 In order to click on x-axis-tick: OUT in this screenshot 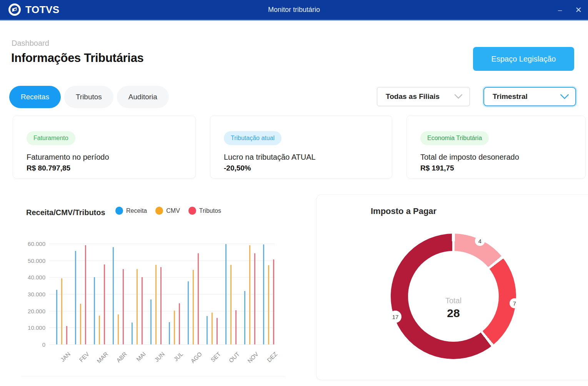, I will do `click(230, 361)`.